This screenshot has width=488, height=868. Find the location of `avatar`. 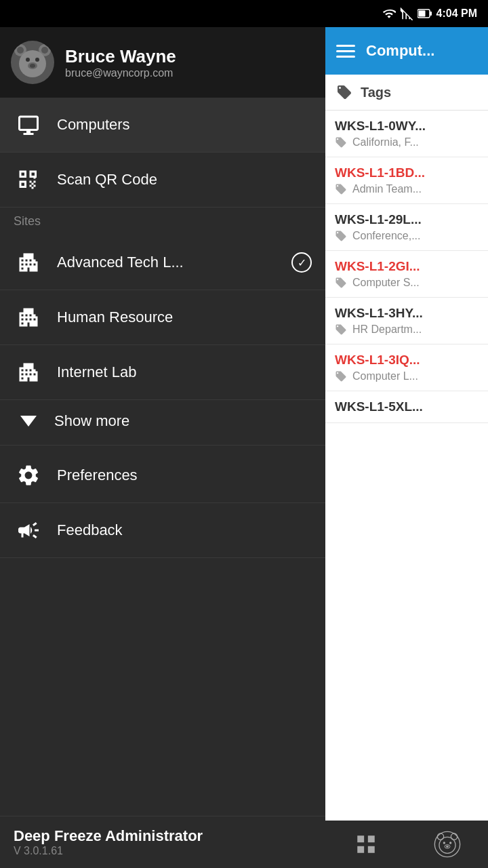

avatar is located at coordinates (33, 62).